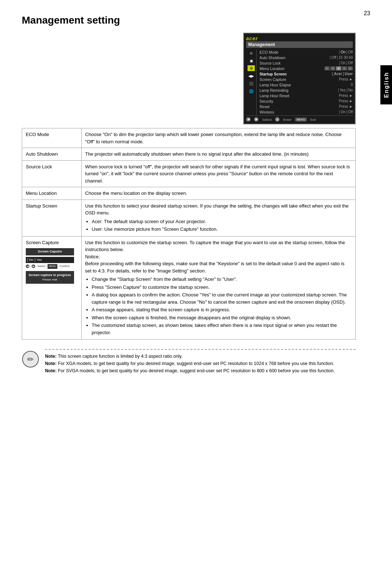  What do you see at coordinates (222, 279) in the screenshot?
I see `sc-bullet-1: Change the "Startup Screen" from the def…` at bounding box center [222, 279].